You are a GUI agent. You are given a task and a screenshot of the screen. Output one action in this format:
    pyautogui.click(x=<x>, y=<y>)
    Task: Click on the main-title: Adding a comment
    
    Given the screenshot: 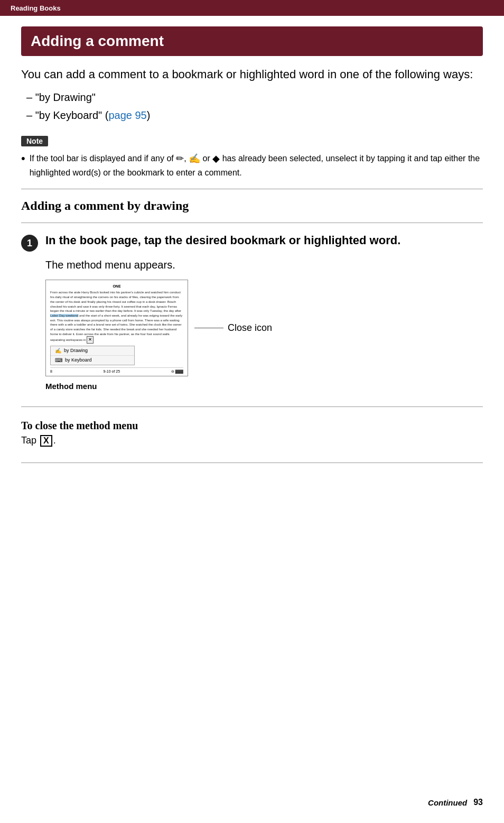 What is the action you would take?
    pyautogui.click(x=252, y=41)
    